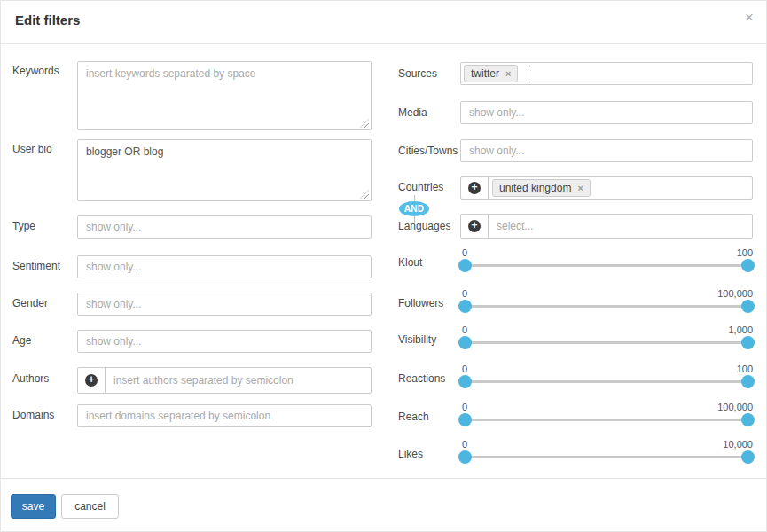 This screenshot has width=767, height=532. Describe the element at coordinates (224, 170) in the screenshot. I see `user-bio-textarea: blogger OR blog` at that location.